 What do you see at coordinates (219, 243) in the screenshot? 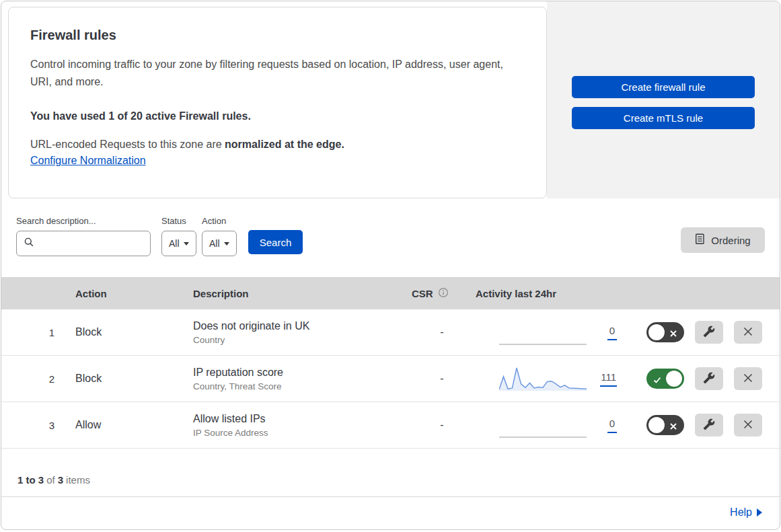
I see `action-dropdown: All` at bounding box center [219, 243].